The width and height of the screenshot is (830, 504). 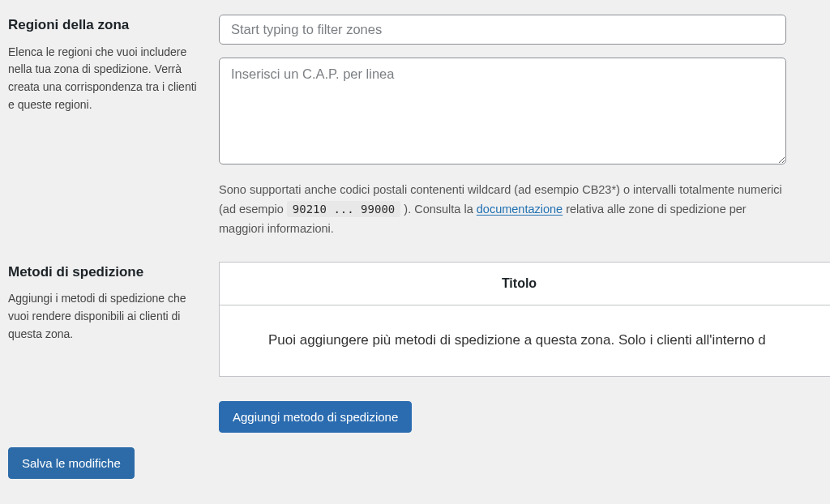 I want to click on documentation-link: documentazione, so click(x=520, y=209).